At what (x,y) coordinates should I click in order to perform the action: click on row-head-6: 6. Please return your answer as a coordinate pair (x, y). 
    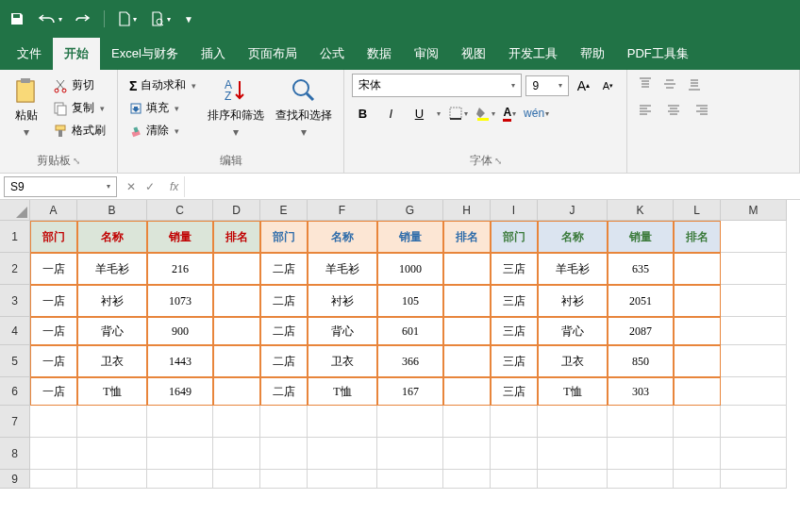
    Looking at the image, I should click on (15, 391).